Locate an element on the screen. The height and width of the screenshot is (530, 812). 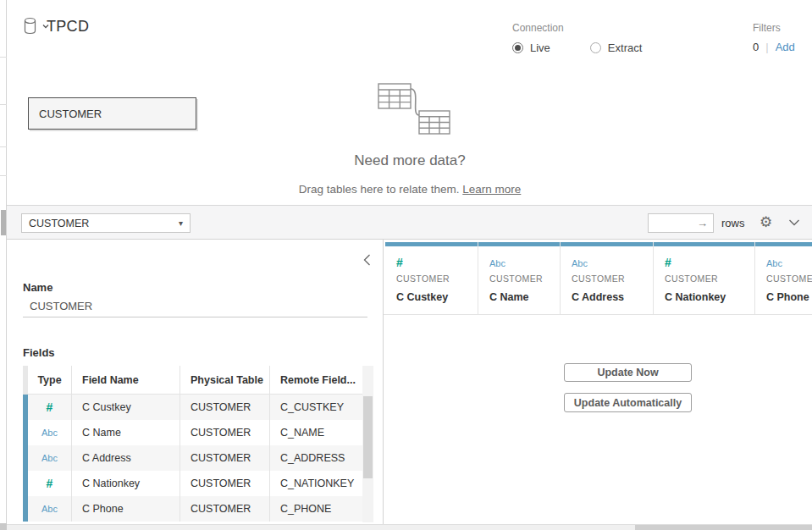
table-name-input: CUSTOMER is located at coordinates (61, 306).